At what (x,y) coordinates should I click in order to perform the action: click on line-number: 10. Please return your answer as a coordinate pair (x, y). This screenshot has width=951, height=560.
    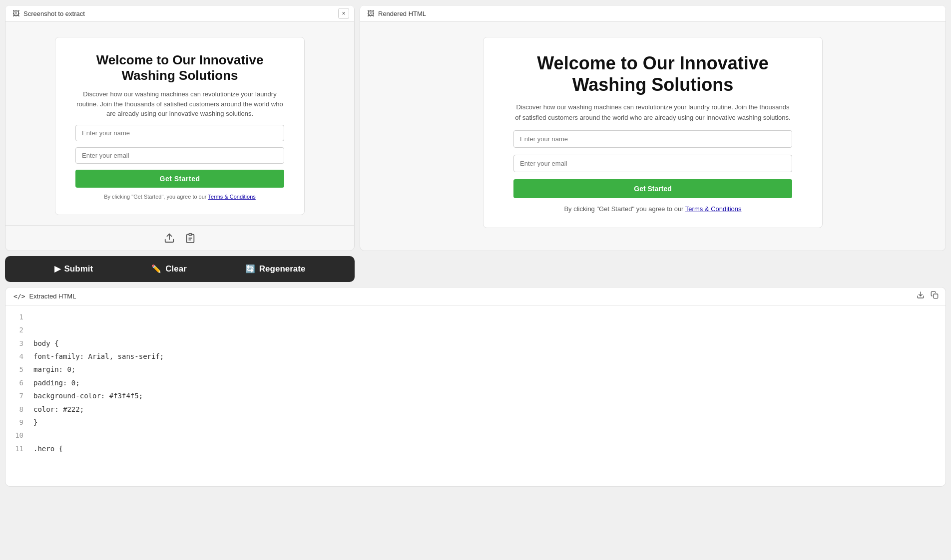
    Looking at the image, I should click on (18, 435).